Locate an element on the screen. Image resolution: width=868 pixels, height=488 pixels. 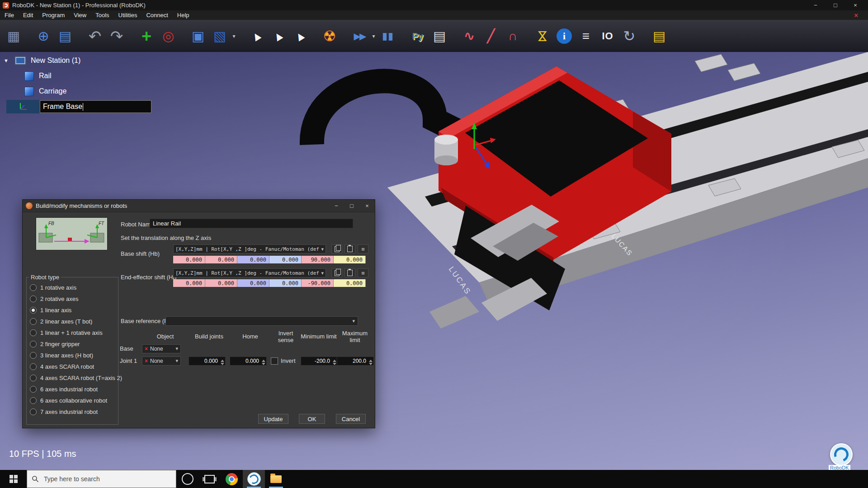
pose-value-cell: 90.000 is located at coordinates (317, 259).